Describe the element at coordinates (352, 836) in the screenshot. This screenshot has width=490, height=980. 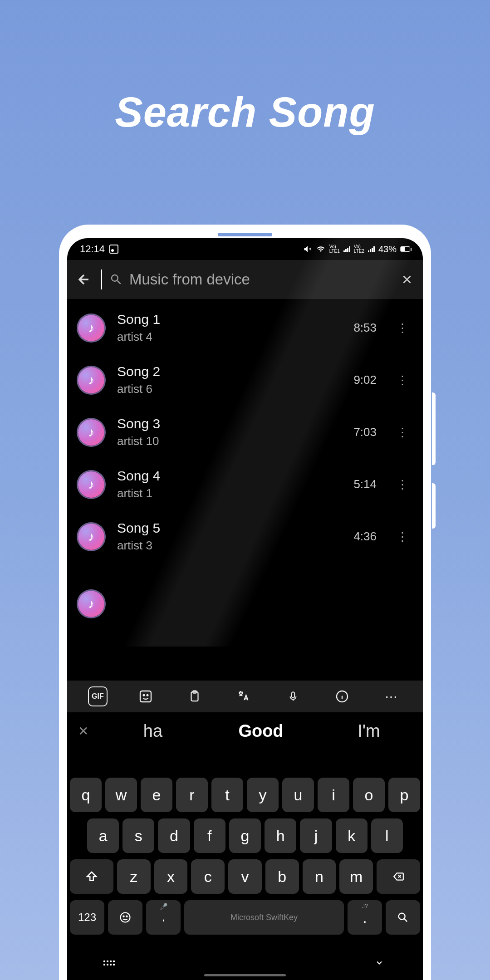
I see `key-k: k` at that location.